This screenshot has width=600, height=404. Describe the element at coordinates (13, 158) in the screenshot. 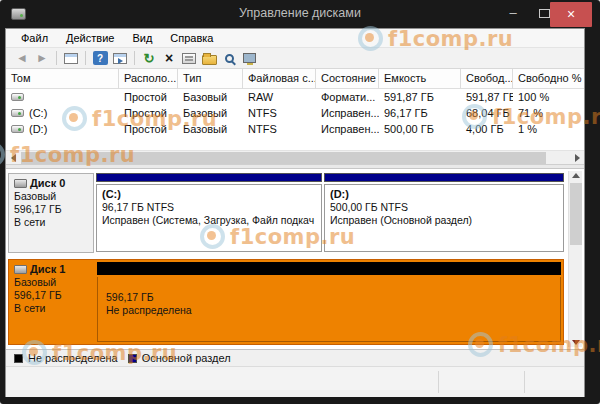

I see `scroll-left-icon` at that location.